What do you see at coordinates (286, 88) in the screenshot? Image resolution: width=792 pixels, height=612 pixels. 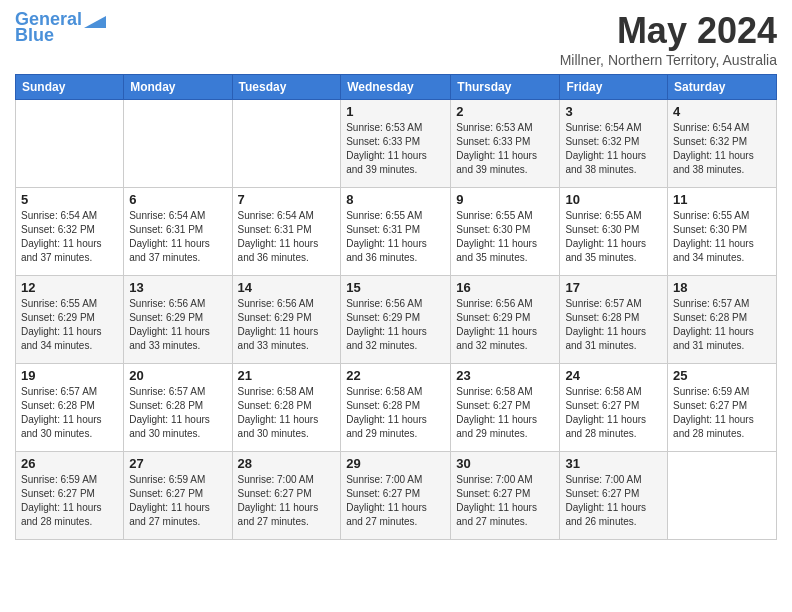 I see `col-tuesday: Tuesday` at bounding box center [286, 88].